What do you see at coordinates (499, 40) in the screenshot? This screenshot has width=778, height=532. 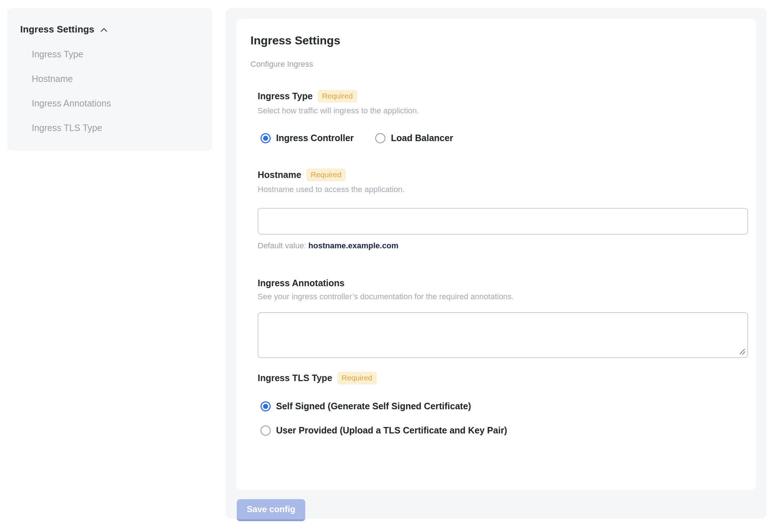 I see `page-title: Ingress Settings` at bounding box center [499, 40].